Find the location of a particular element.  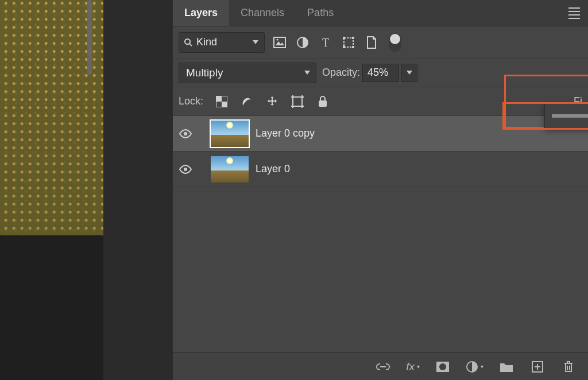

layer-effects-button: fx ▾ is located at coordinates (413, 367).